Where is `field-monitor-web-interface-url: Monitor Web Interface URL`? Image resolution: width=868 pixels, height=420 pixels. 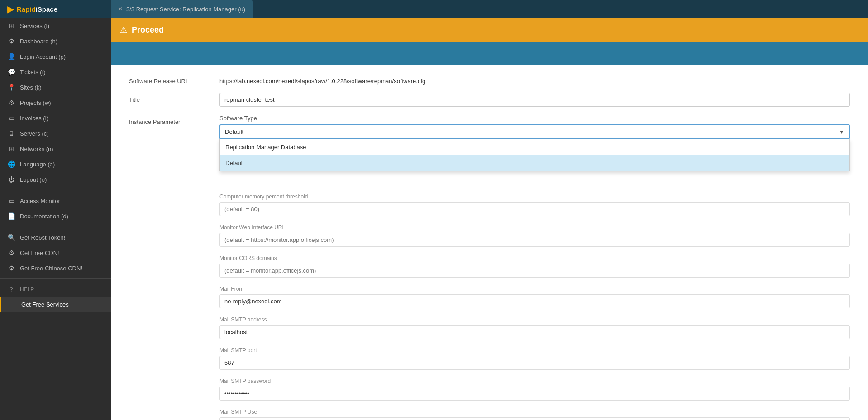 field-monitor-web-interface-url: Monitor Web Interface URL is located at coordinates (535, 236).